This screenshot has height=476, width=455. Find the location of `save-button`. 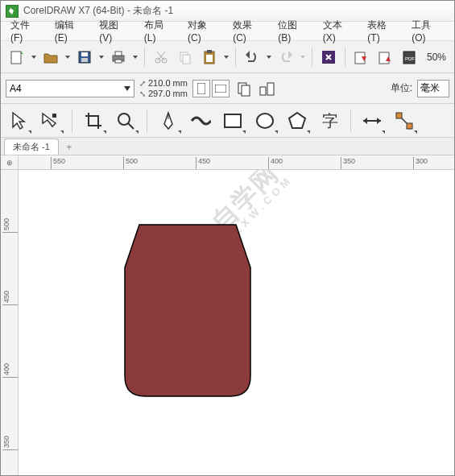

save-button is located at coordinates (85, 57).